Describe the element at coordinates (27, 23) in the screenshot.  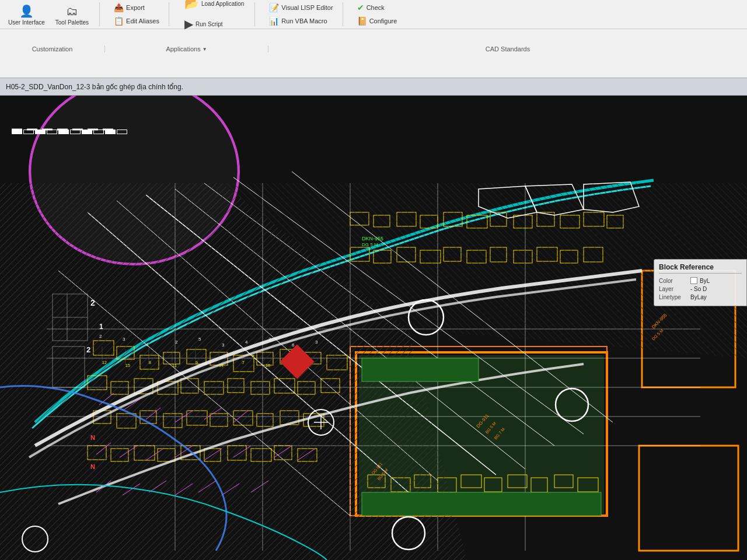
I see `user-interface-label: User Interface` at that location.